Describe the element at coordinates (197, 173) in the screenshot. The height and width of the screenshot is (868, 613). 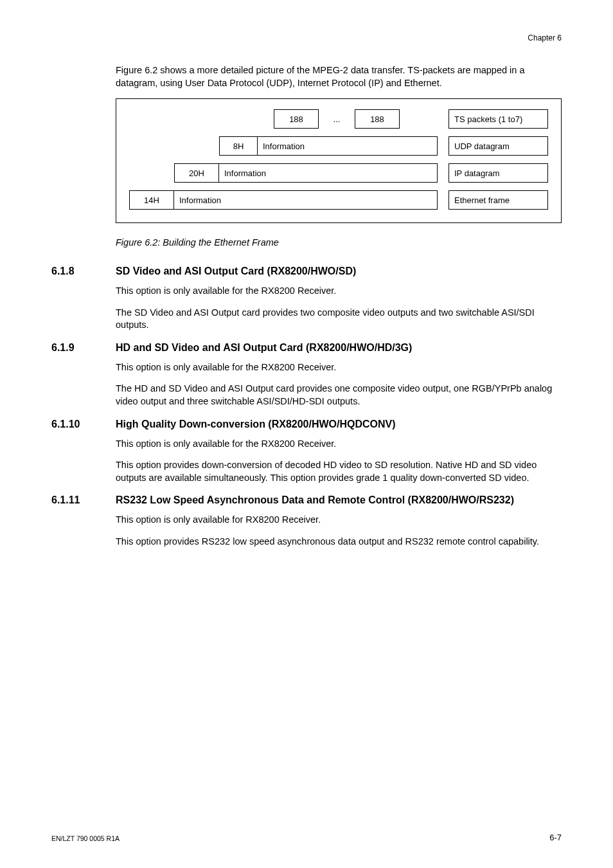
I see `ip-header: 20H` at that location.